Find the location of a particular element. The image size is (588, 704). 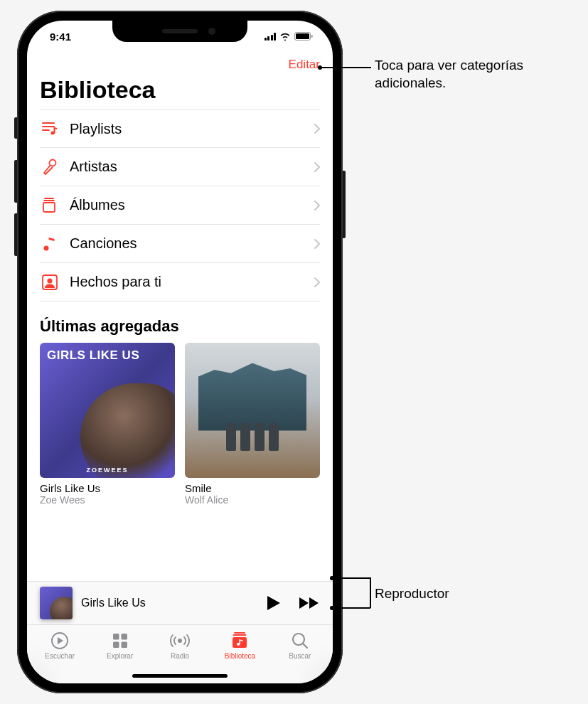

recently-added-row: GIRLS LIKE US ZOEWEES Girls Like Us Zoe … is located at coordinates (180, 424).